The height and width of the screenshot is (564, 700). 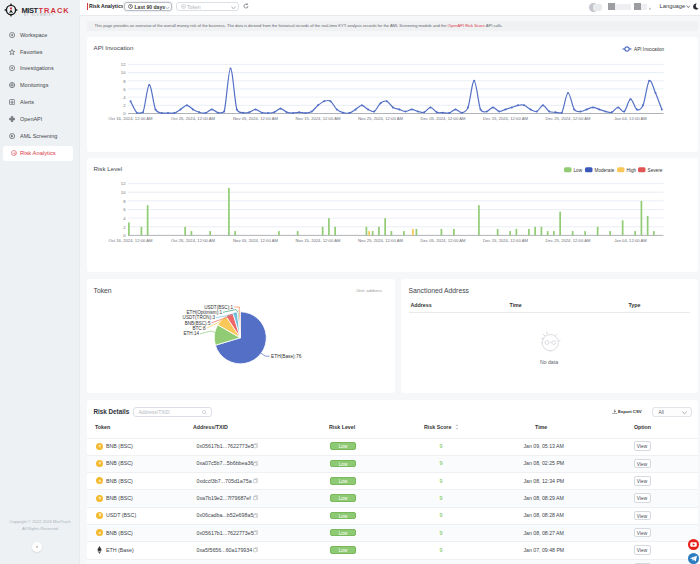 What do you see at coordinates (39, 15) in the screenshot?
I see `svg-text: BY SLOWMIST` at bounding box center [39, 15].